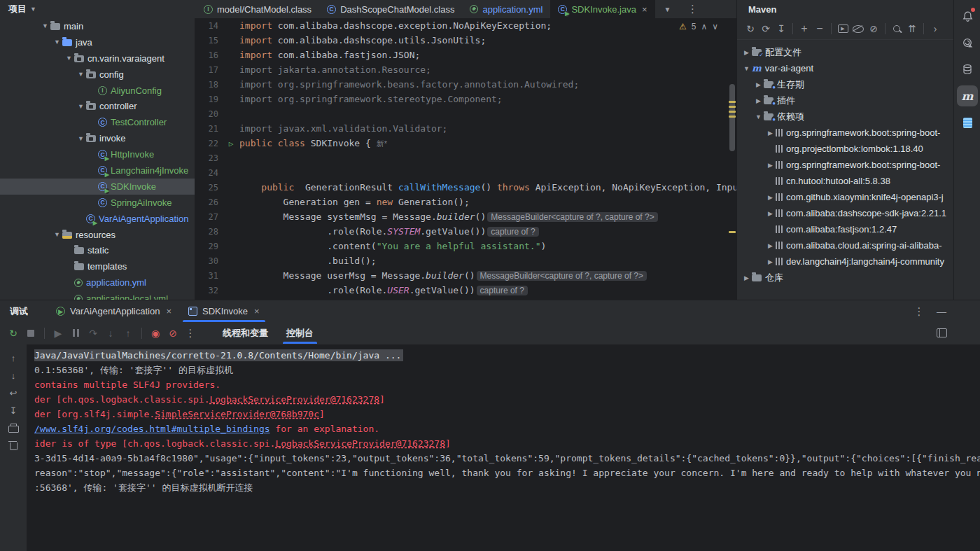 This screenshot has width=980, height=551. Describe the element at coordinates (846, 52) in the screenshot. I see `maven-tree-item-profiles: ▶​✓配置文件` at that location.